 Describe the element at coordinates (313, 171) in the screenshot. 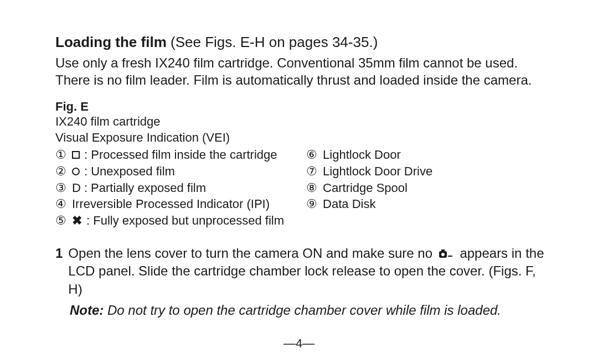

I see `legend-number: ⑦` at that location.